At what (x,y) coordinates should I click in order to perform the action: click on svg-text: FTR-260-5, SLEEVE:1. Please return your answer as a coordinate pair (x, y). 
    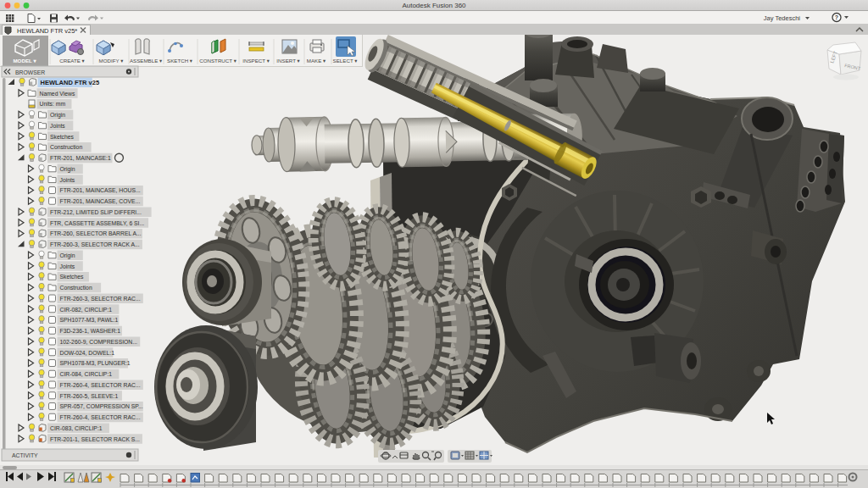
    Looking at the image, I should click on (90, 396).